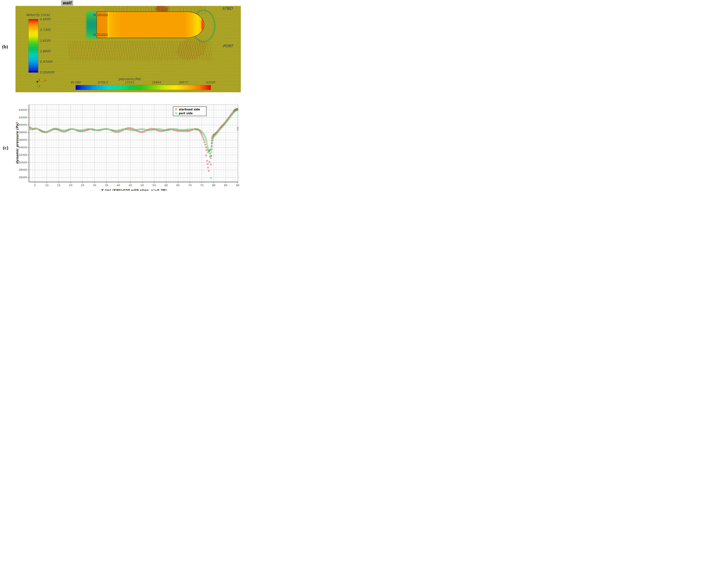 The height and width of the screenshot is (572, 728). I want to click on svg-text: port side, so click(186, 113).